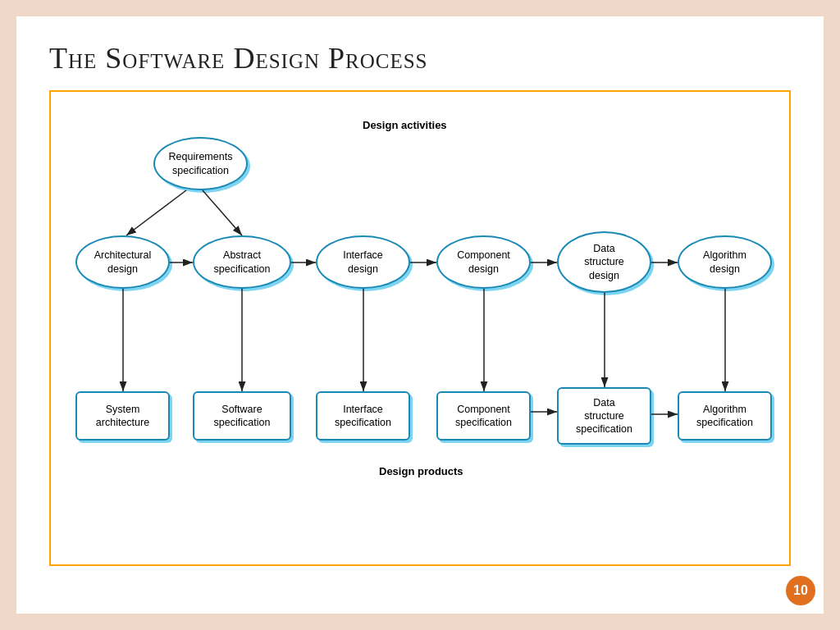 The height and width of the screenshot is (630, 840). Describe the element at coordinates (363, 416) in the screenshot. I see `interface-spec-node: Interface specification` at that location.